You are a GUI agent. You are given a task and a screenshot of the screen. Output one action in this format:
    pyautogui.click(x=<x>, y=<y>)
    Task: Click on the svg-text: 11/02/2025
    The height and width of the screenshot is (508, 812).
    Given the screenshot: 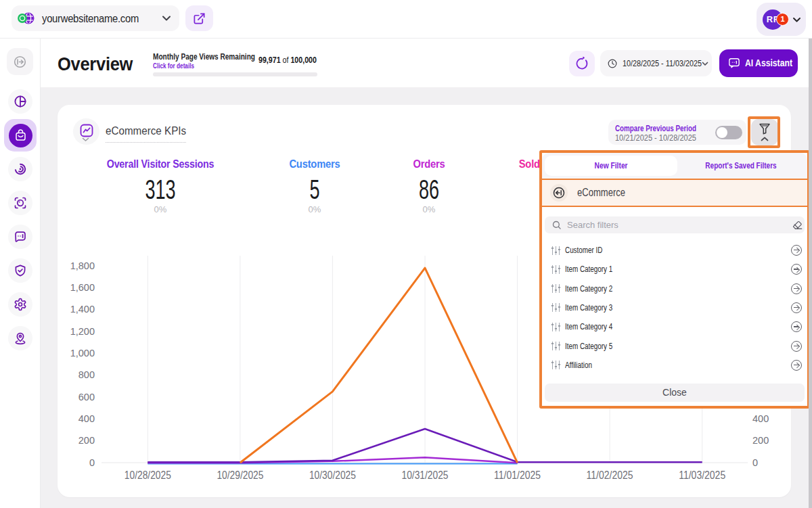 What is the action you would take?
    pyautogui.click(x=610, y=475)
    